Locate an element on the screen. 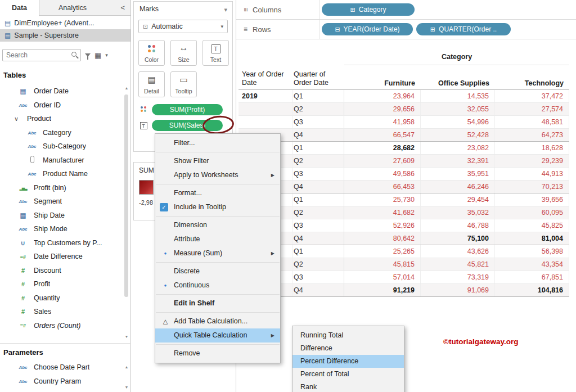 Image resolution: width=576 pixels, height=392 pixels. pill-category: Category is located at coordinates (368, 10).